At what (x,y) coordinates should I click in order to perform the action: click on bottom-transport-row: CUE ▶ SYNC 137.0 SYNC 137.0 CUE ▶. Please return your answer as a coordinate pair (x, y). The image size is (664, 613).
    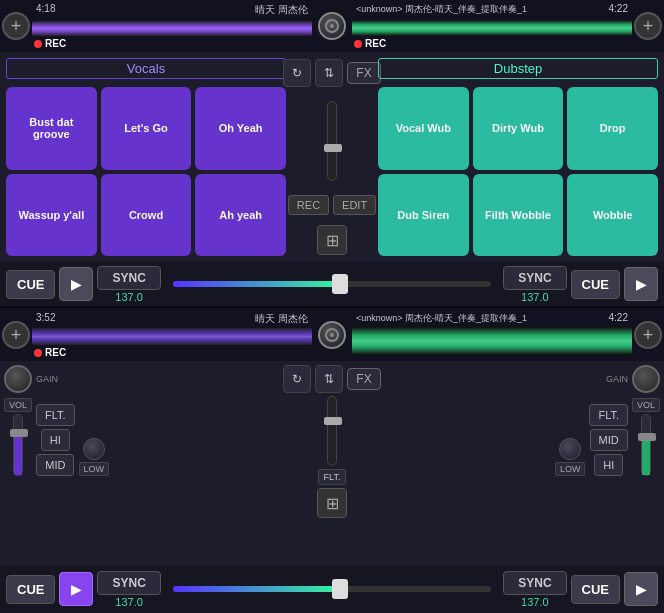
    Looking at the image, I should click on (332, 589).